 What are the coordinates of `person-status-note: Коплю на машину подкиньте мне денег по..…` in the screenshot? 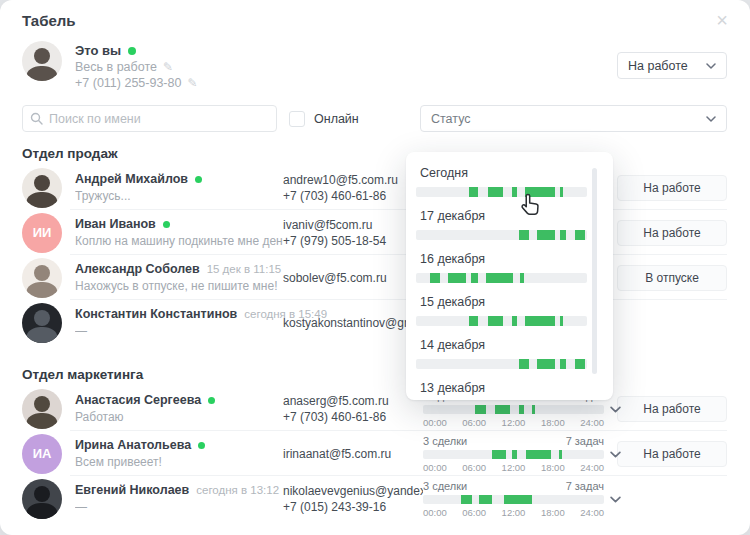 It's located at (179, 241).